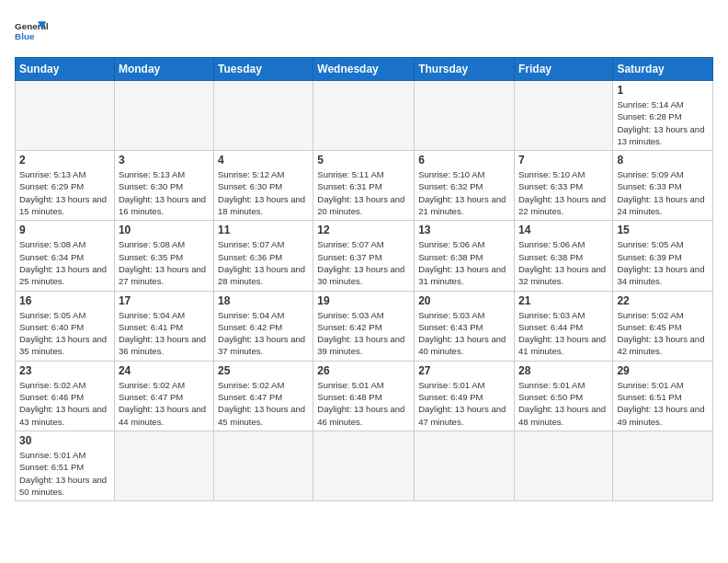  What do you see at coordinates (64, 301) in the screenshot?
I see `day-number: 16` at bounding box center [64, 301].